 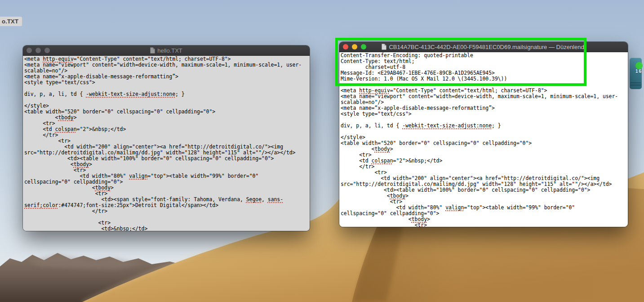 What do you see at coordinates (170, 50) in the screenshot?
I see `window-title: hello.TXT` at bounding box center [170, 50].